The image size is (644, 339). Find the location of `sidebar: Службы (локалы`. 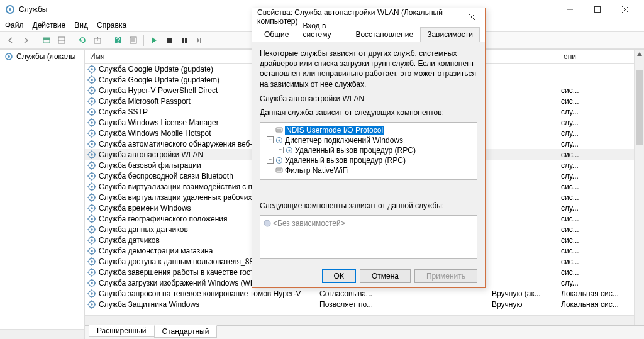

sidebar: Службы (локалы is located at coordinates (43, 194).